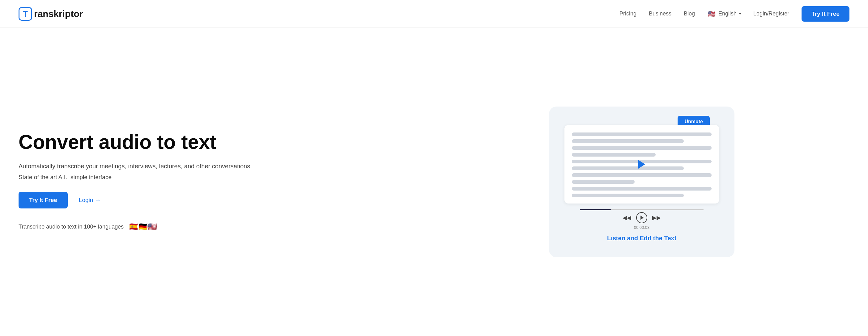 The height and width of the screenshot is (336, 868). I want to click on fast-forward-button: ▶▶, so click(656, 218).